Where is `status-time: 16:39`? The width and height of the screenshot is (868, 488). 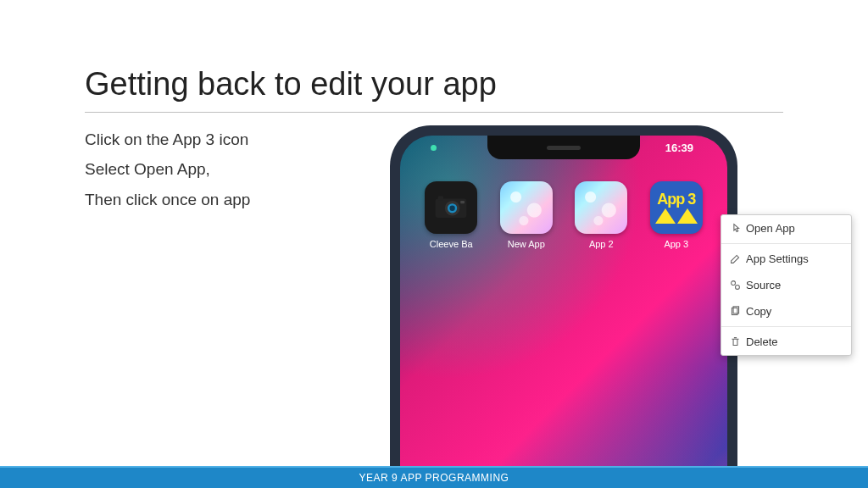 status-time: 16:39 is located at coordinates (680, 147).